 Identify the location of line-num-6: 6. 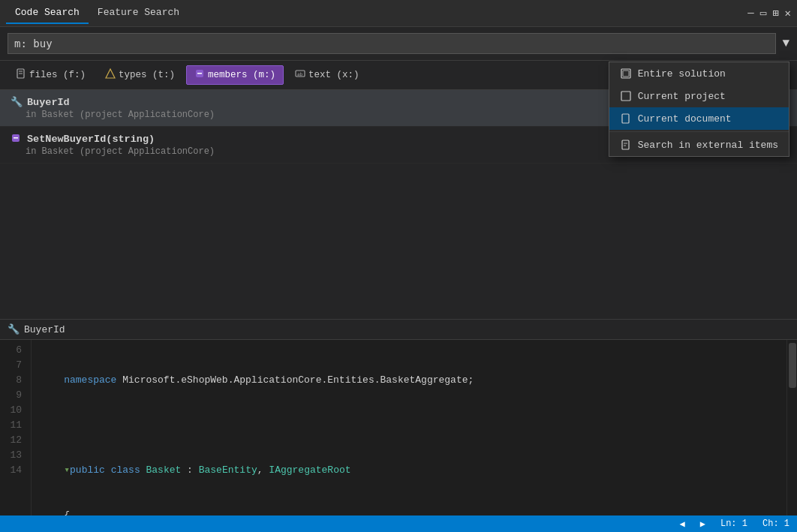
(14, 350).